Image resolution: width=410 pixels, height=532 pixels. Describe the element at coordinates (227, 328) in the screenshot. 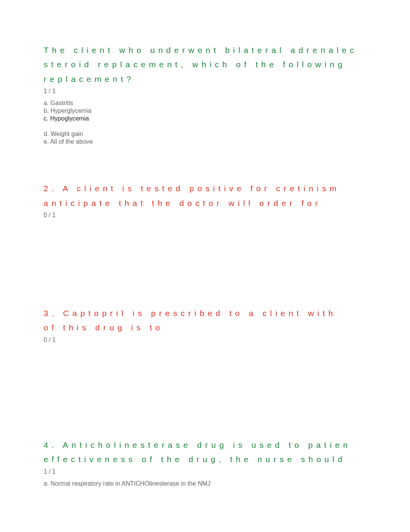

I see `question-3-line-2: of this drug is to` at that location.